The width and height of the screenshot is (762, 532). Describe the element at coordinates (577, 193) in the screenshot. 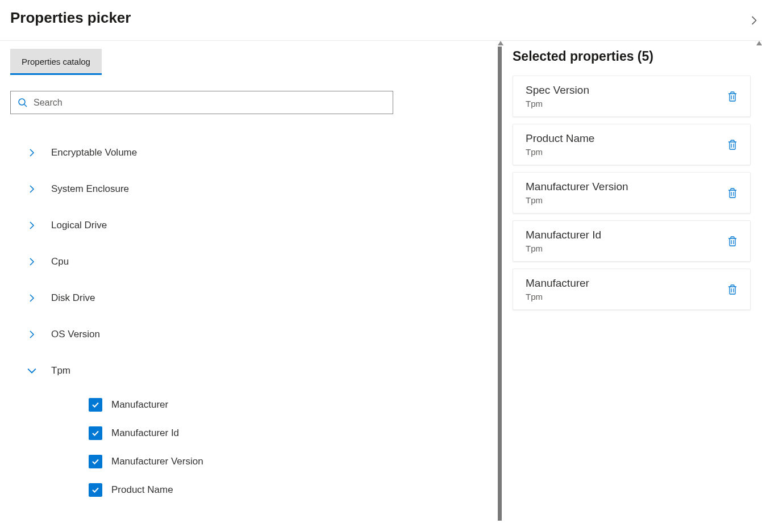

I see `card-text: Manufacturer Version Tpm` at that location.